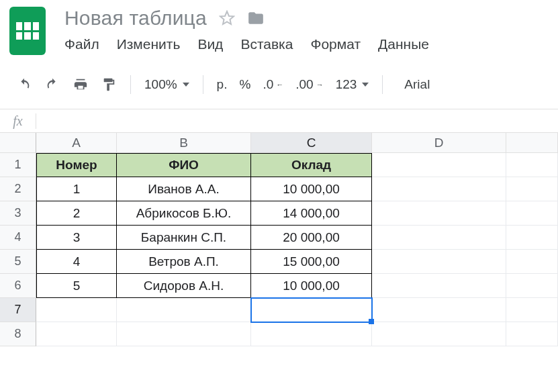 This screenshot has height=392, width=558. Describe the element at coordinates (306, 44) in the screenshot. I see `menu-bar: Файл Изменить Вид Вставка Формат Данные` at that location.